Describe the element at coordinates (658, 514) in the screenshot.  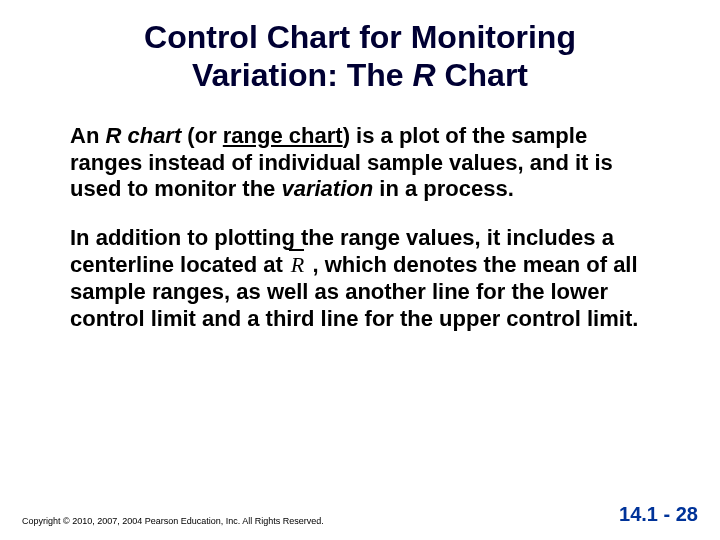
I see `page-number: 14.1 - 28` at that location.